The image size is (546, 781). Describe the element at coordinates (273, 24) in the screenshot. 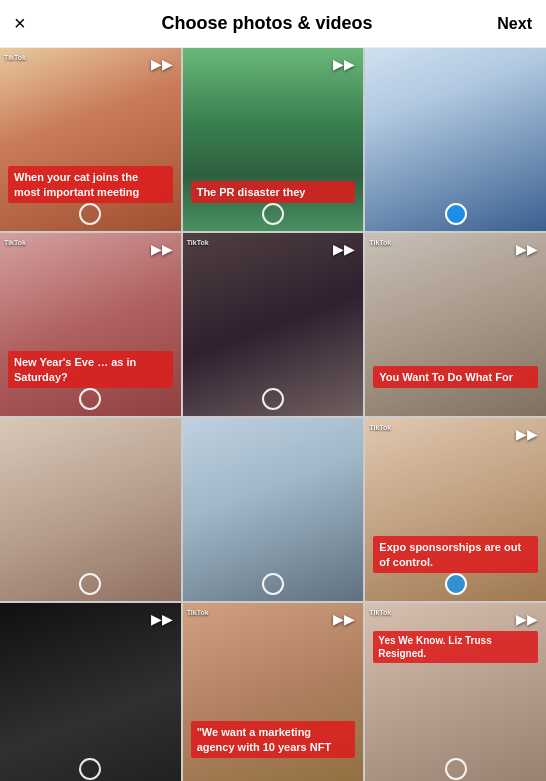

I see `header: × Choose photos & videos Next` at that location.